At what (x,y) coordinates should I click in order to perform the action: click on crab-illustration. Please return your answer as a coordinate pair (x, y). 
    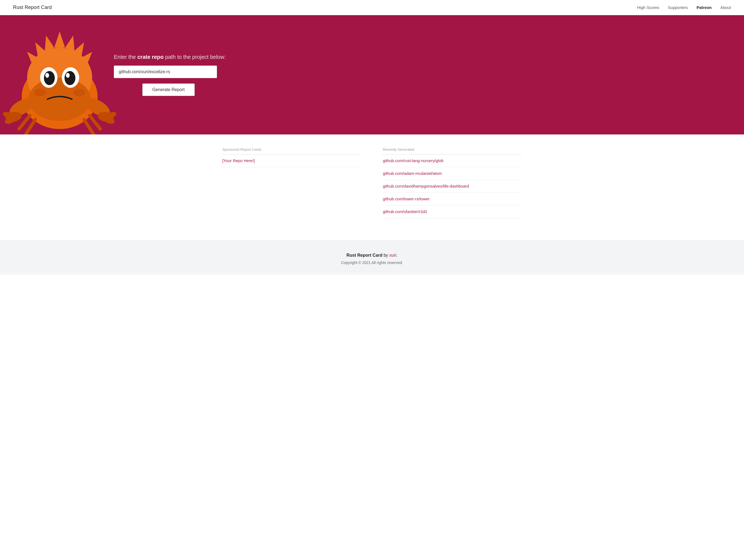
    Looking at the image, I should click on (60, 75).